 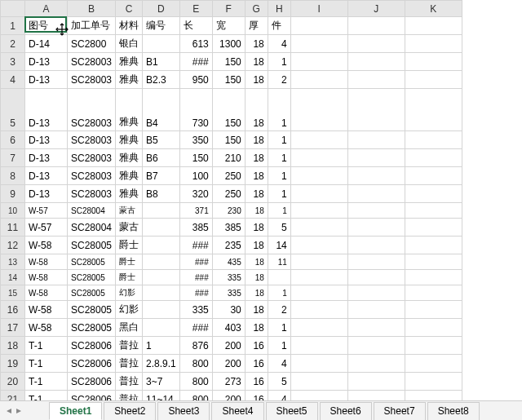 I want to click on cell: 403, so click(x=228, y=328).